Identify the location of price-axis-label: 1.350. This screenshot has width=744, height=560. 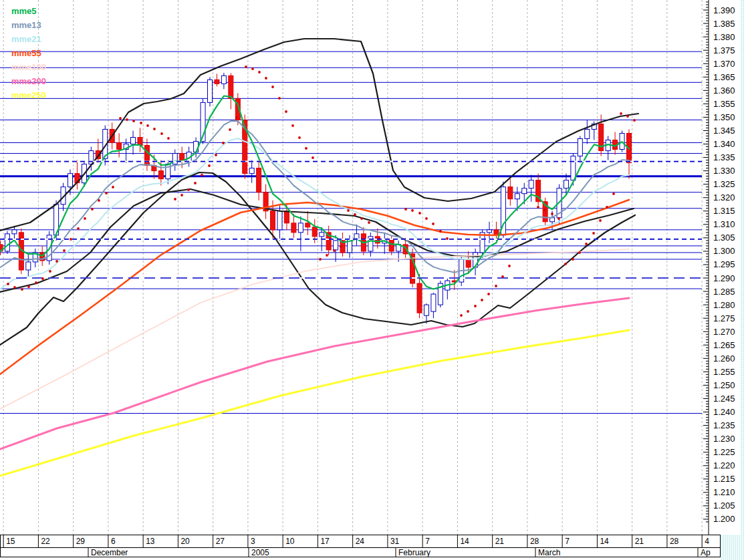
(725, 118).